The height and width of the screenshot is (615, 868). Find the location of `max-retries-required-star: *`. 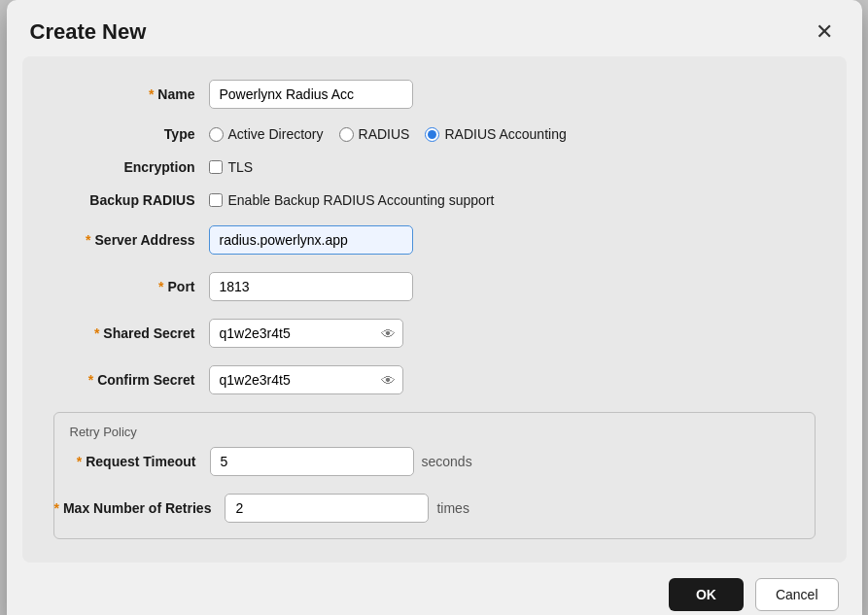

max-retries-required-star: * is located at coordinates (56, 508).